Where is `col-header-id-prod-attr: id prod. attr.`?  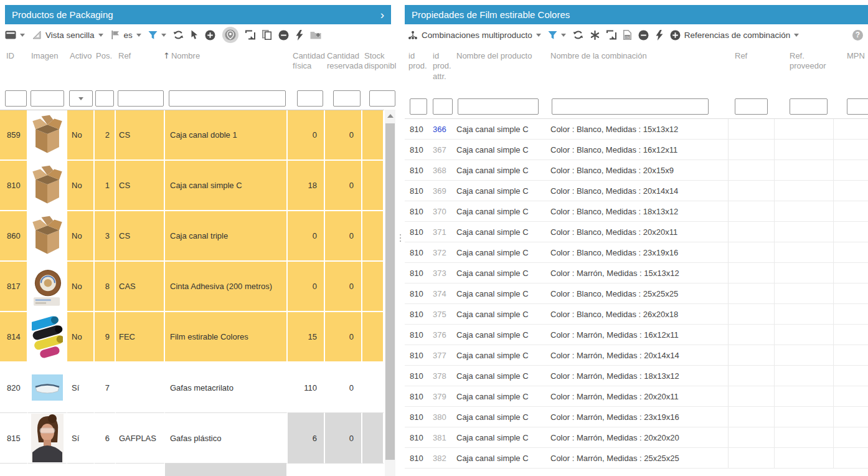
col-header-id-prod-attr: id prod. attr. is located at coordinates (443, 66).